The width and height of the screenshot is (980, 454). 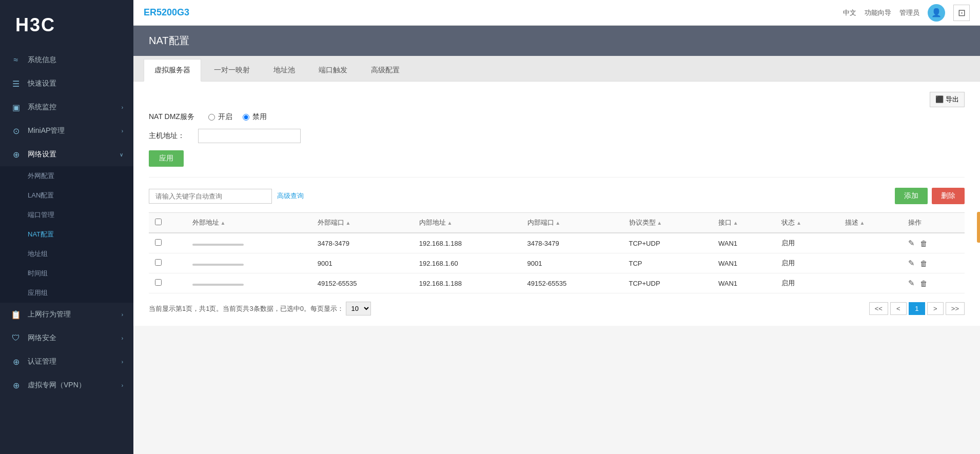 I want to click on row1-protocol: TCP+UDP, so click(x=668, y=243).